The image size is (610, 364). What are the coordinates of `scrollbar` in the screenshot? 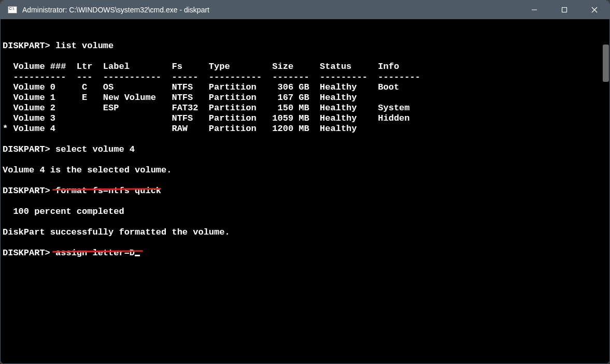 It's located at (605, 192).